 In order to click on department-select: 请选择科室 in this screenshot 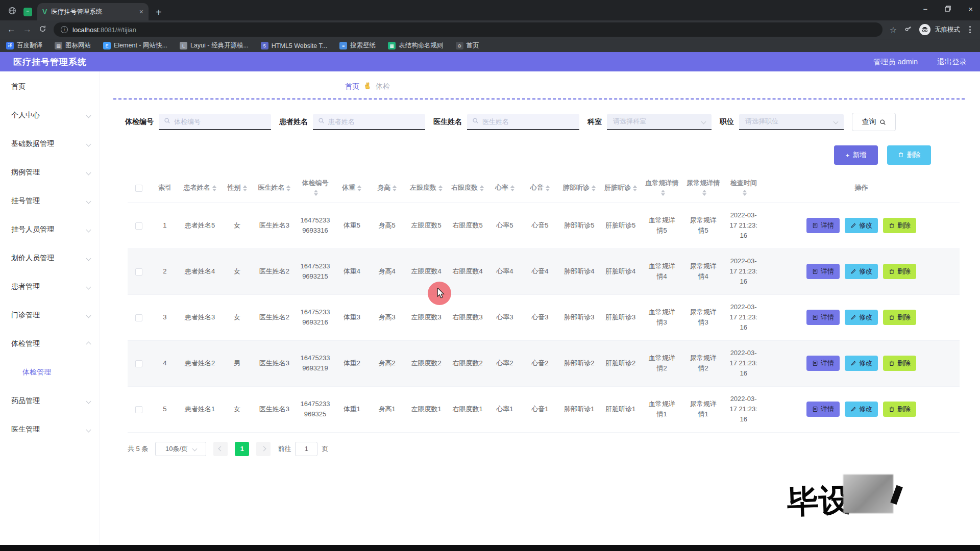, I will do `click(659, 122)`.